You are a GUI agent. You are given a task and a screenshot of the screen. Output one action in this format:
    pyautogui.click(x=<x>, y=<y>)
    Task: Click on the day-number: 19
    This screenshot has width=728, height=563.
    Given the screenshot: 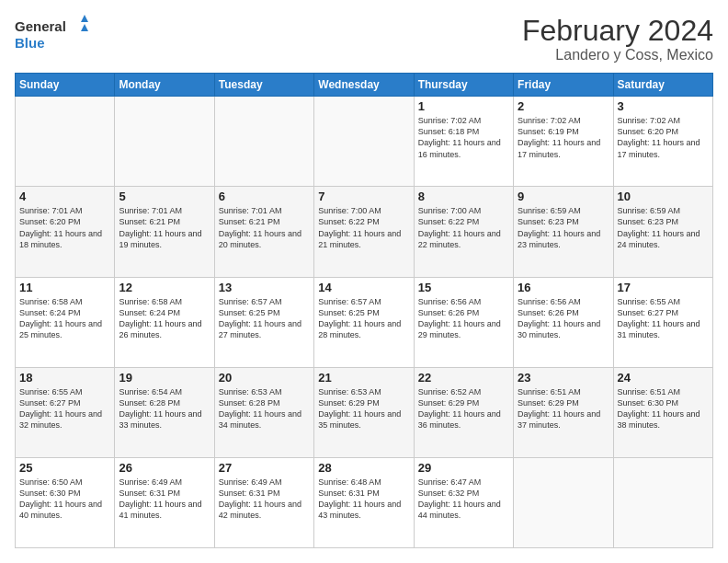 What is the action you would take?
    pyautogui.click(x=164, y=377)
    